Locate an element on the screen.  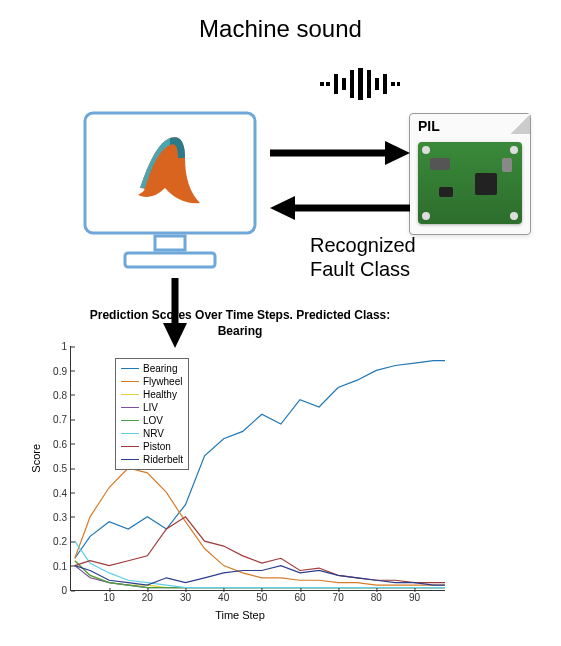
series-liv is located at coordinates (260, 577).